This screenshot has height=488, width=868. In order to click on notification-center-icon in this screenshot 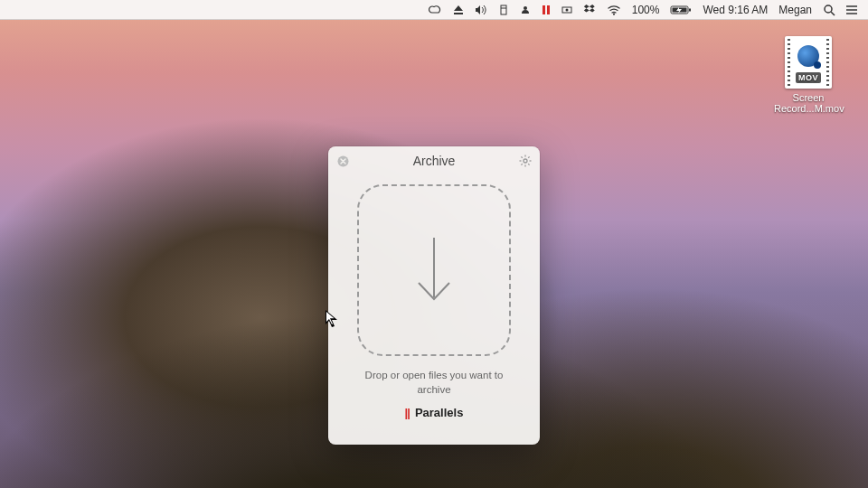, I will do `click(853, 9)`.